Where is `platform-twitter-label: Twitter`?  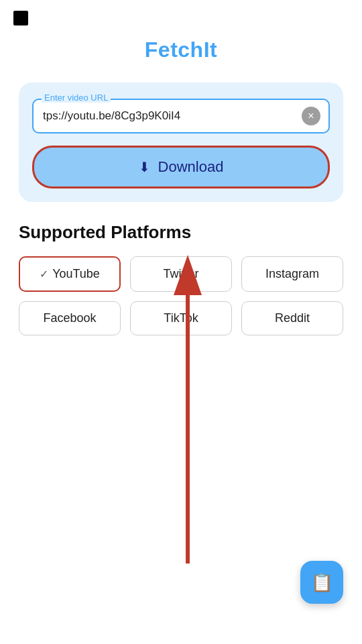
platform-twitter-label: Twitter is located at coordinates (181, 274).